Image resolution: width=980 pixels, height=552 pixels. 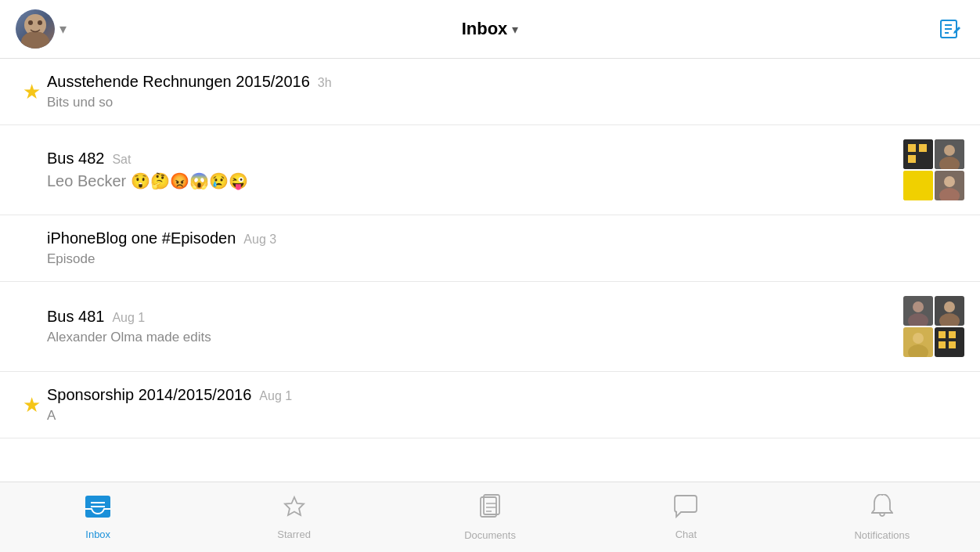 What do you see at coordinates (141, 238) in the screenshot?
I see `message-title: iPhoneBlog one #Episoden` at bounding box center [141, 238].